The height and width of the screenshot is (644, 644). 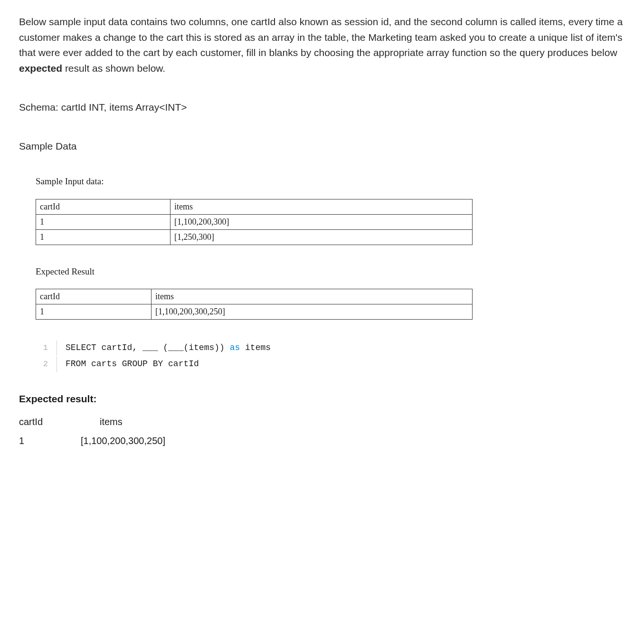 What do you see at coordinates (322, 107) in the screenshot?
I see `schema-text: Schema: cartId INT, items Array<INT>` at bounding box center [322, 107].